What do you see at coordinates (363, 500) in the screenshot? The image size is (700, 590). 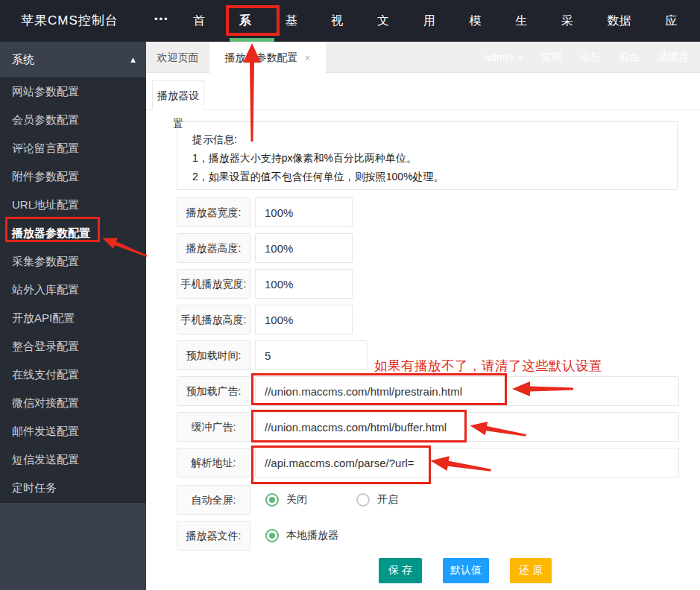 I see `radio-unselected-icon` at bounding box center [363, 500].